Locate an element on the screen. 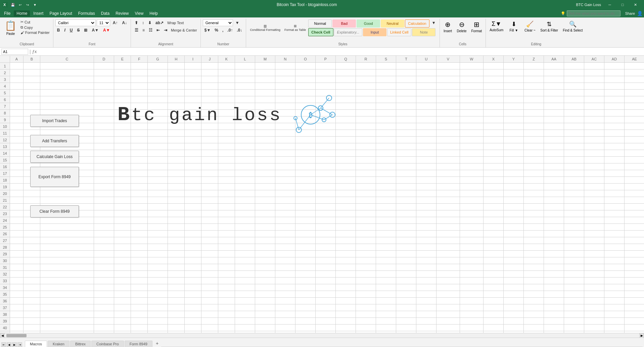  col-header-o: O is located at coordinates (306, 59).